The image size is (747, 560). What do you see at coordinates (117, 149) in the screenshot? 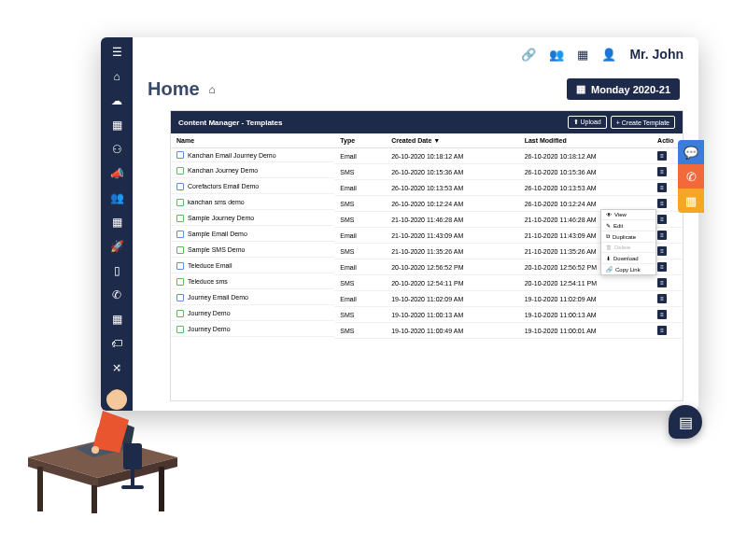
I see `hierarchy-icon: ⚇` at bounding box center [117, 149].